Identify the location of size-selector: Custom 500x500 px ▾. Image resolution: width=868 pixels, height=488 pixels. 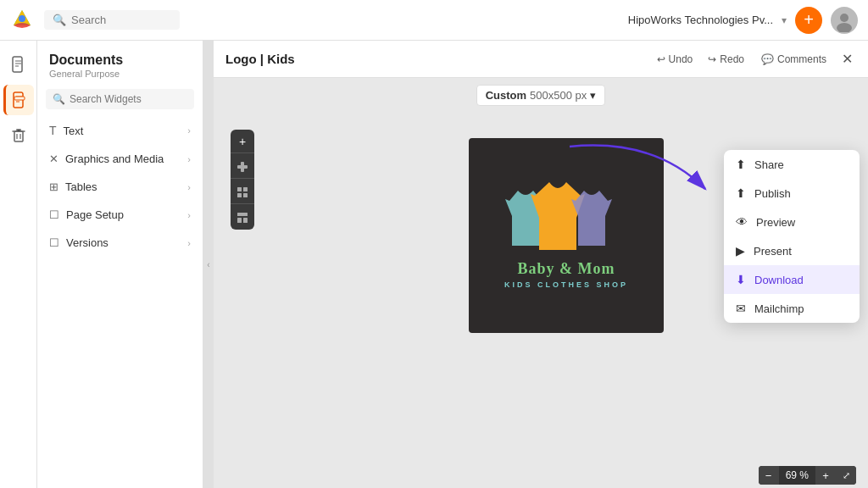
(541, 95).